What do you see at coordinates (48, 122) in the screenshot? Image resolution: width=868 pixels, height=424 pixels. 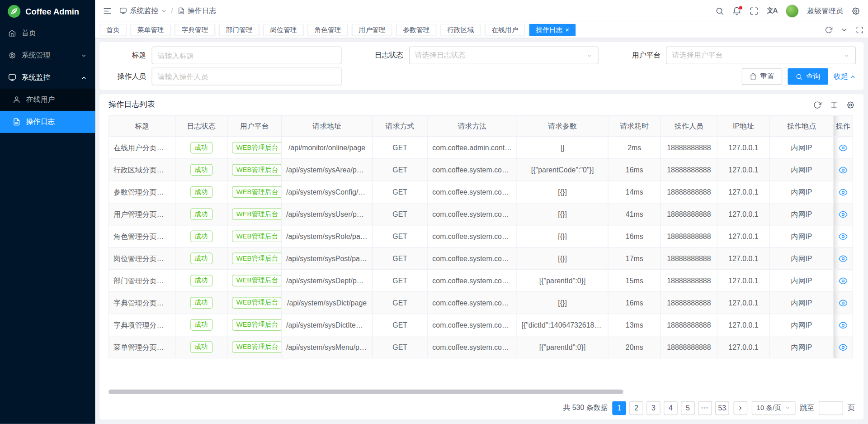 I see `sidebar-item-operation-logs: 操作日志` at bounding box center [48, 122].